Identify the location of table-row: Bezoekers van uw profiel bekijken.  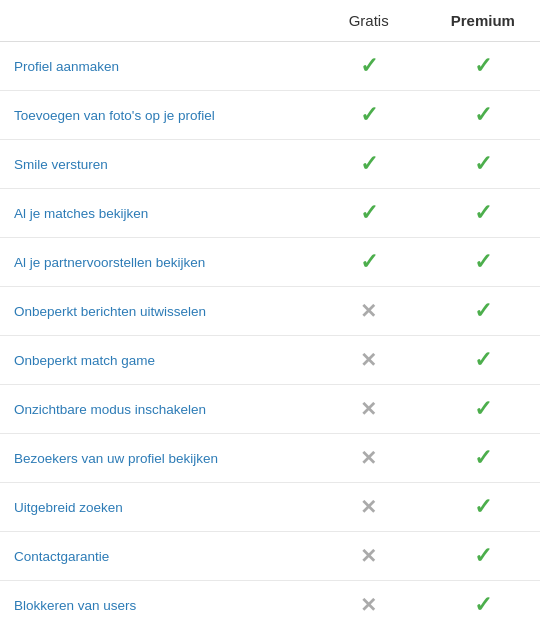
(270, 458).